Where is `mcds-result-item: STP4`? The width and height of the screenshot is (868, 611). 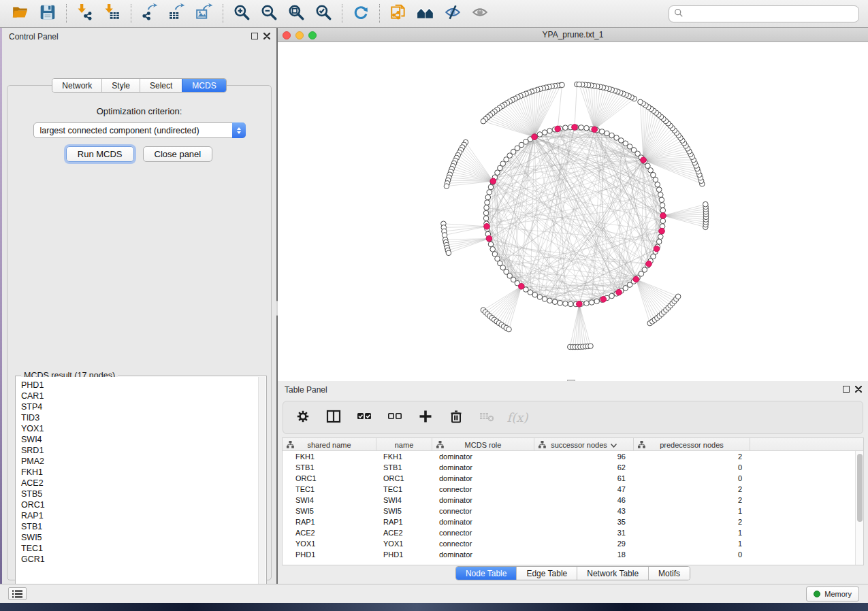
mcds-result-item: STP4 is located at coordinates (140, 407).